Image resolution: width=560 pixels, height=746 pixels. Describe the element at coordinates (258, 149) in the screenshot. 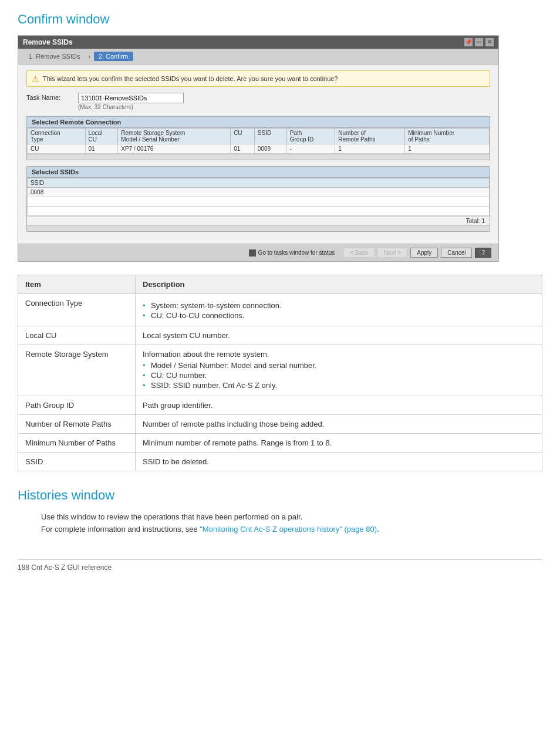

I see `table-row: CU 01 XP7 / 00176 01 0009 - 1 1` at that location.